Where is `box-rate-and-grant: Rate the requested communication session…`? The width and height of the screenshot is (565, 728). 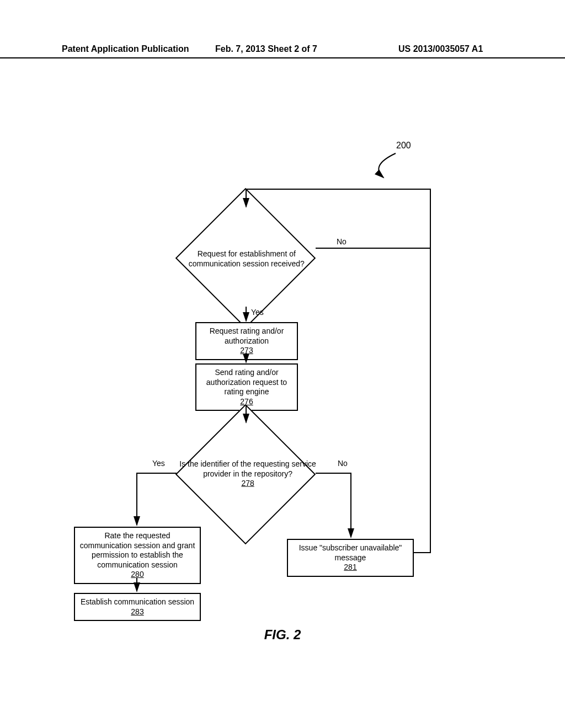
box-rate-and-grant: Rate the requested communication session… is located at coordinates (137, 555).